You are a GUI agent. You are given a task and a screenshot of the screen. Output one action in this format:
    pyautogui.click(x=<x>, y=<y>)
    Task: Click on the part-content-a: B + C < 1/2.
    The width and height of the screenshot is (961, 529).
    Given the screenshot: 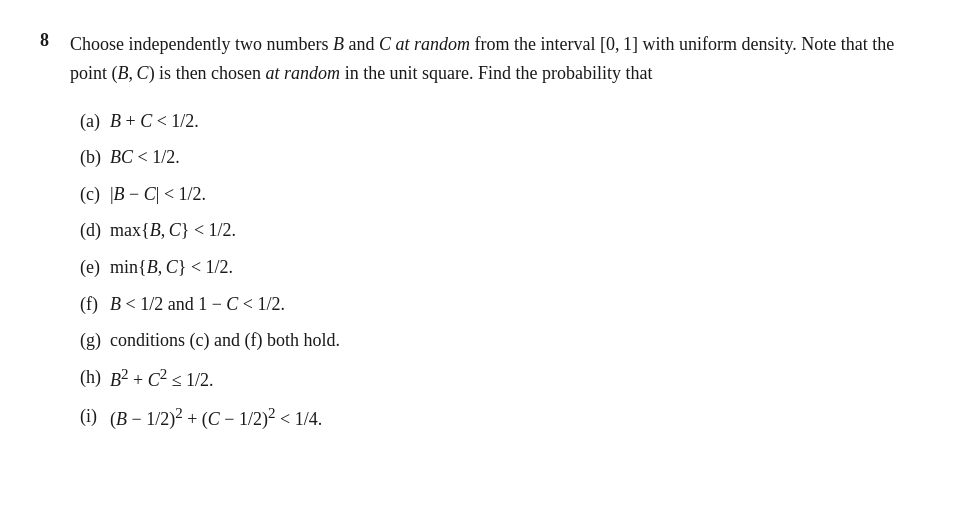 What is the action you would take?
    pyautogui.click(x=154, y=122)
    